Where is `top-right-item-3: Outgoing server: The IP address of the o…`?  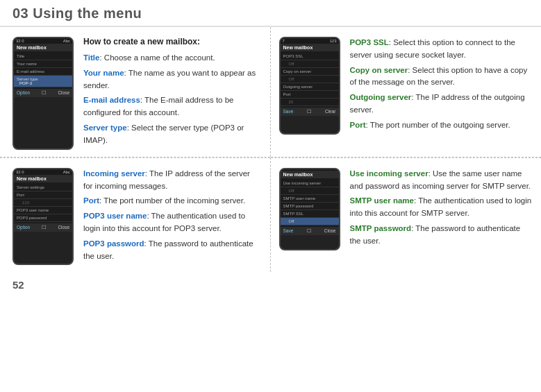
top-right-item-3: Outgoing server: The IP address of the o… is located at coordinates (442, 104).